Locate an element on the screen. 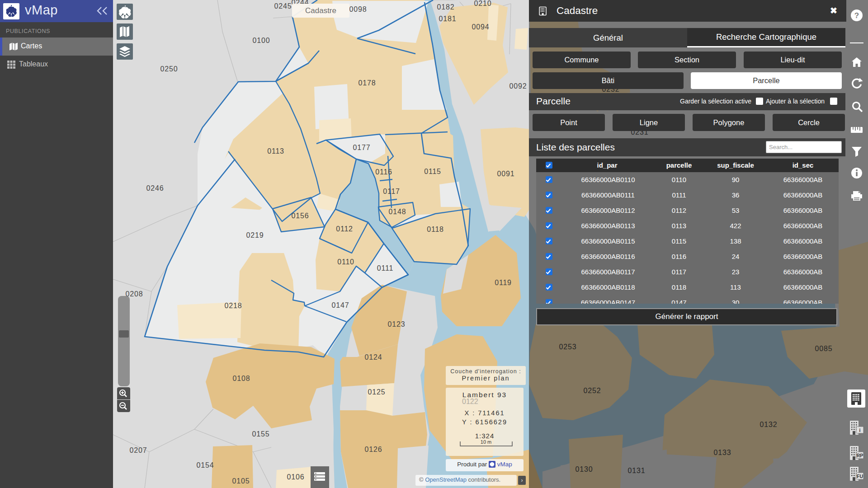 The image size is (868, 488). svg-text: 0177 is located at coordinates (362, 147).